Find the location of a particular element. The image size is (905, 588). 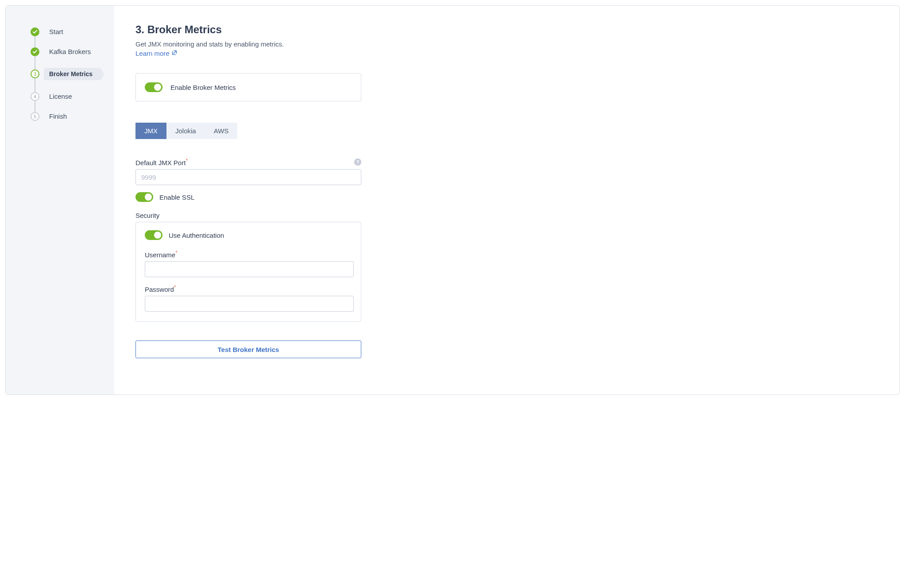

password-input is located at coordinates (249, 304).